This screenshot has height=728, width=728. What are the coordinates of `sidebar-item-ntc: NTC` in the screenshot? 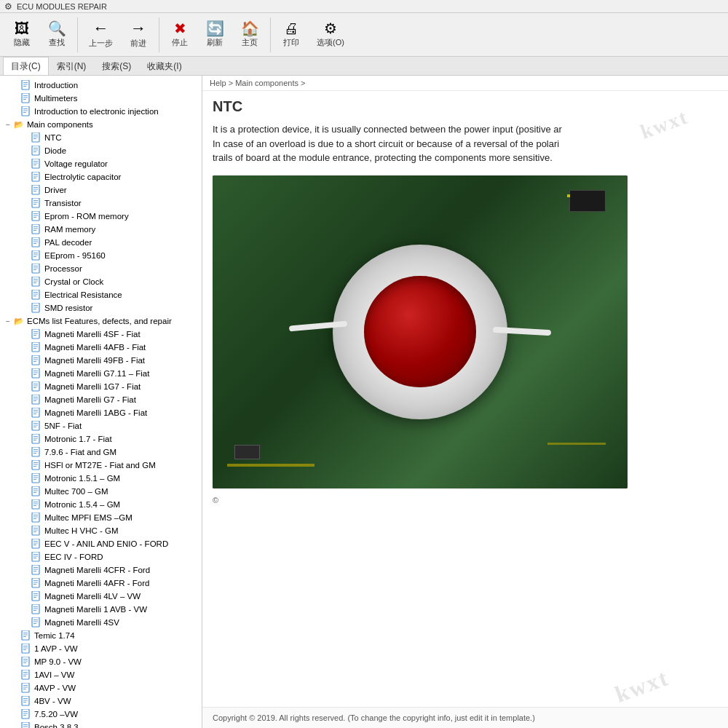 It's located at (100, 138).